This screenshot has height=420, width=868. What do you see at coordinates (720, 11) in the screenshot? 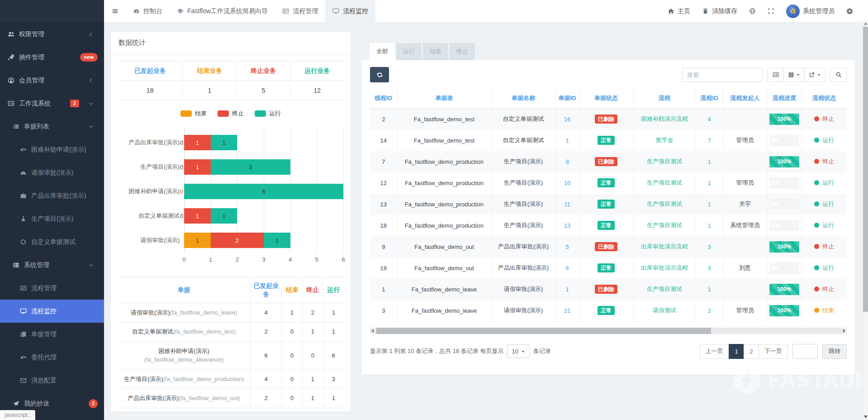
I see `clear-cache-link: 清除缓存` at bounding box center [720, 11].